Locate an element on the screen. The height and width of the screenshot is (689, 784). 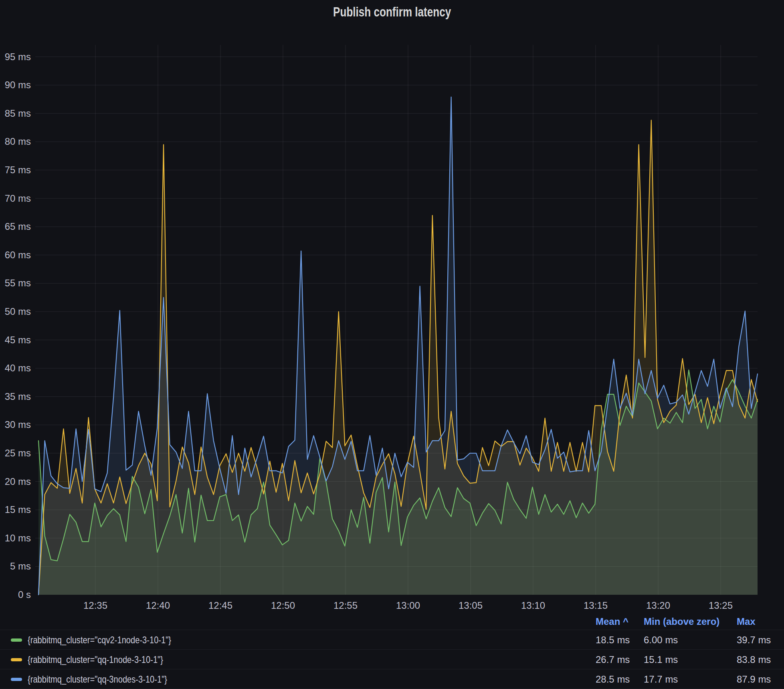
svg-text: 75 ms is located at coordinates (18, 170).